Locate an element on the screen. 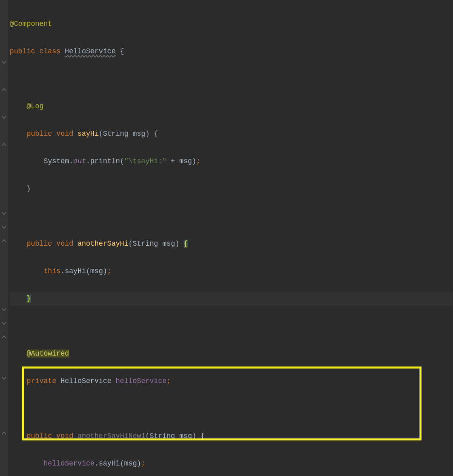 The width and height of the screenshot is (453, 476). code-line: helloService.sayHi(msg); is located at coordinates (231, 463).